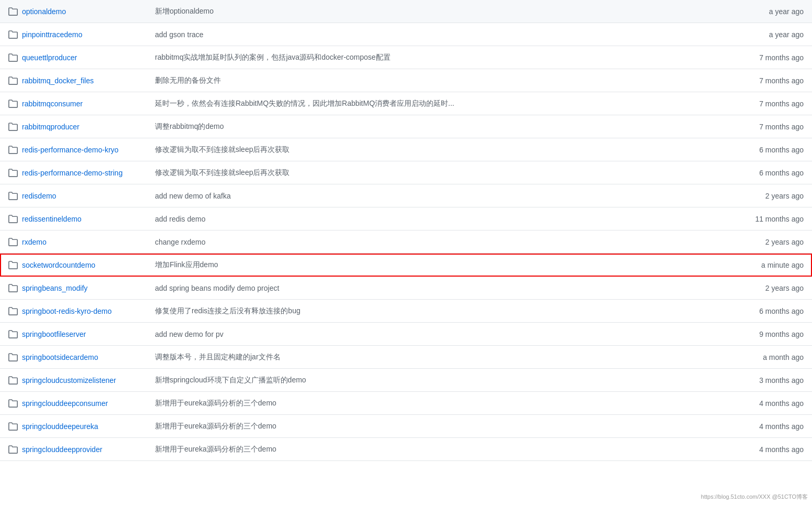 The image size is (812, 505). I want to click on repo-time: 3 months ago, so click(767, 380).